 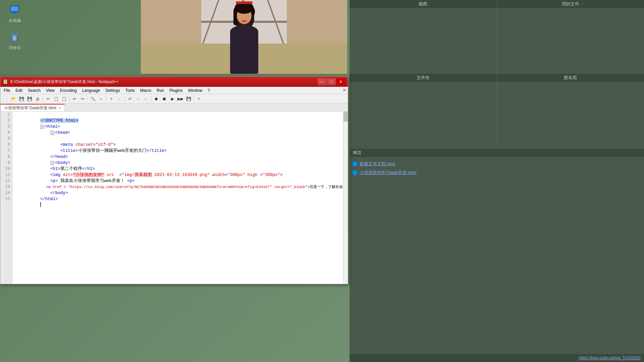 What do you see at coordinates (341, 82) in the screenshot?
I see `close-button: ✕` at bounding box center [341, 82].